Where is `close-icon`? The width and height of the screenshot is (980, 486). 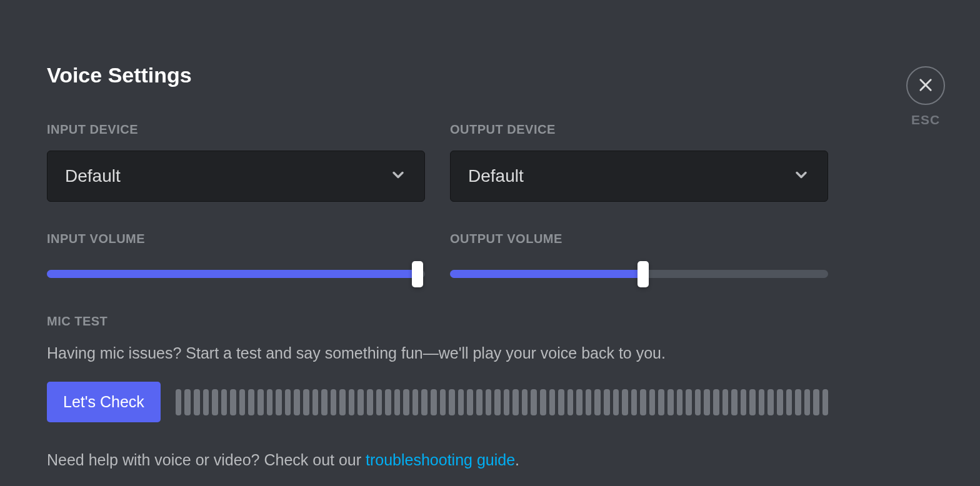
close-icon is located at coordinates (926, 86).